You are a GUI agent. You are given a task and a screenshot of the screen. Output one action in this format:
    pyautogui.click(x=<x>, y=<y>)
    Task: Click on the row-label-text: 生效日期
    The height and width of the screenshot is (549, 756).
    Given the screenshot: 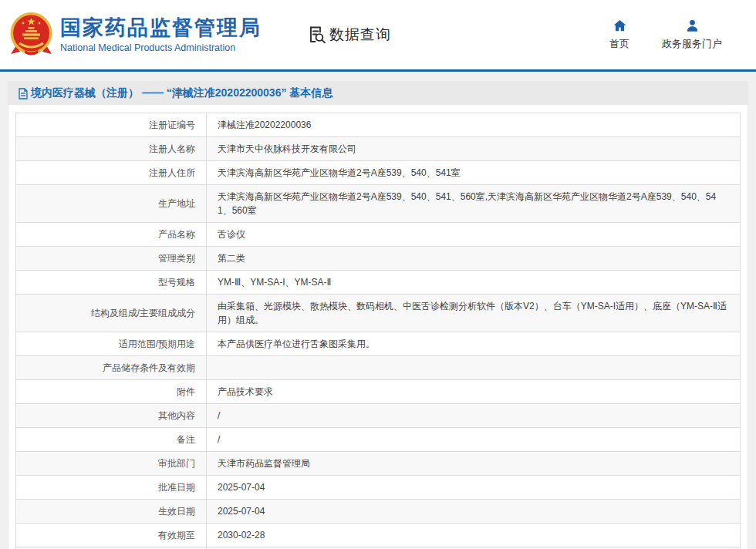 What is the action you would take?
    pyautogui.click(x=177, y=511)
    